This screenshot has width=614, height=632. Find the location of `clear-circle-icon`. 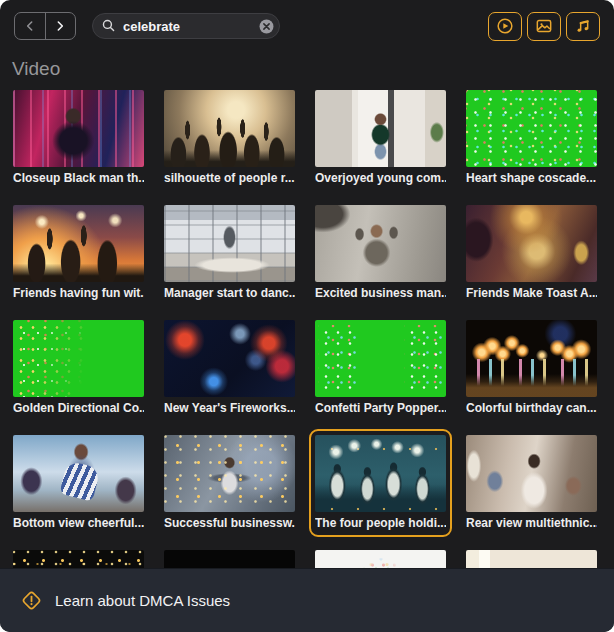

clear-circle-icon is located at coordinates (266, 26).